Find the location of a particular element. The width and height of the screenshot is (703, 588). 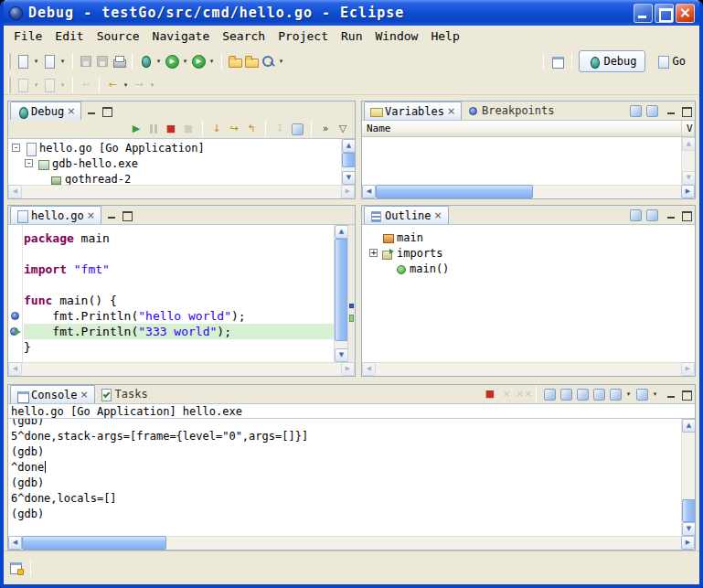

variables-view-content is located at coordinates (528, 161).